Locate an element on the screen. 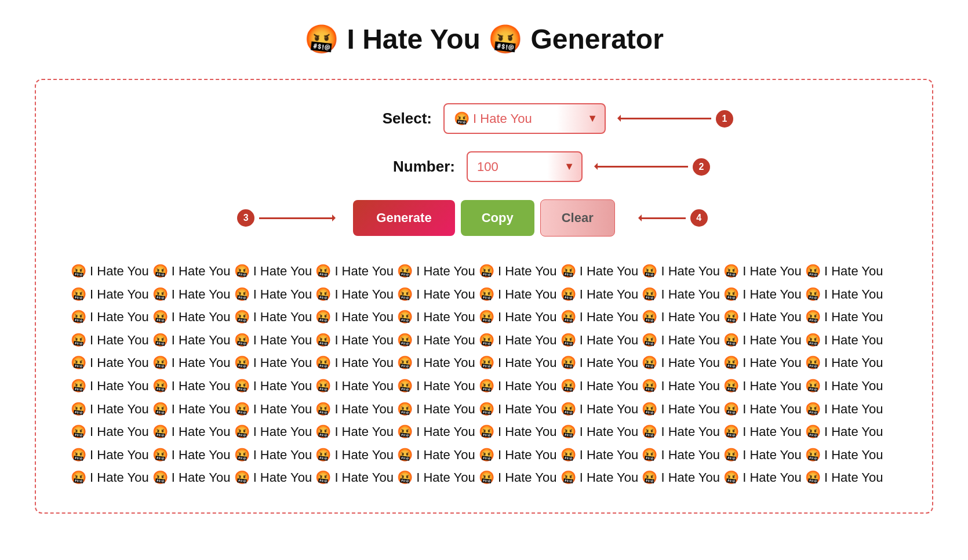 The image size is (968, 560). select-row: Select: 🤬 I Hate You 😡 I Hate You 💢 I Ha… is located at coordinates (484, 118).